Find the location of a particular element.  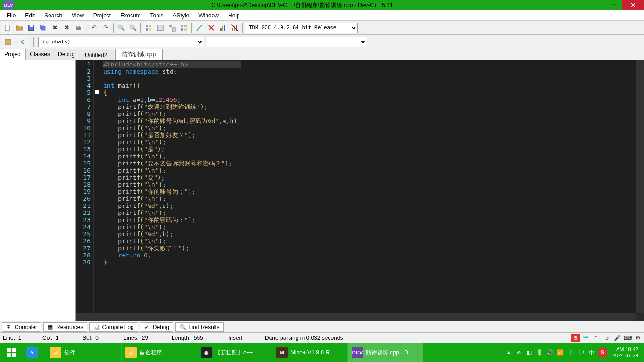

compiler-select: TDM-GCC 4.9.2 64-bit Release is located at coordinates (301, 28).